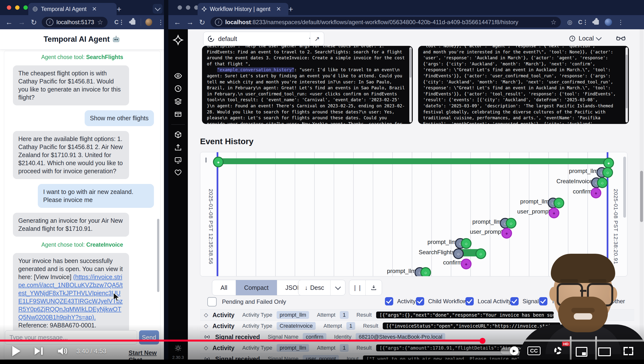 This screenshot has width=644, height=364. Describe the element at coordinates (510, 351) in the screenshot. I see `autoplay-toggle: ▶` at that location.